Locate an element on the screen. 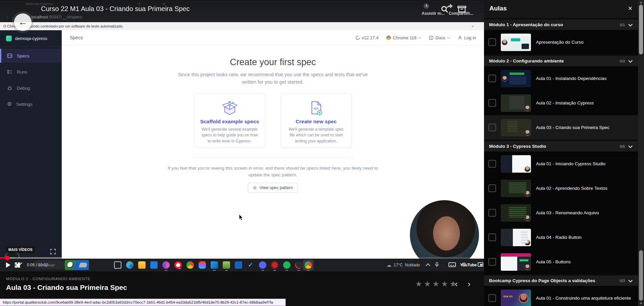 Image resolution: width=644 pixels, height=306 pixels. mic-icon is located at coordinates (437, 265).